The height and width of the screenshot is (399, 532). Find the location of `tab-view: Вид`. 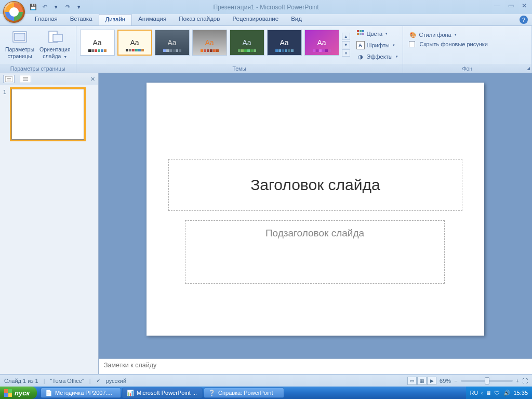

tab-view: Вид is located at coordinates (296, 20).